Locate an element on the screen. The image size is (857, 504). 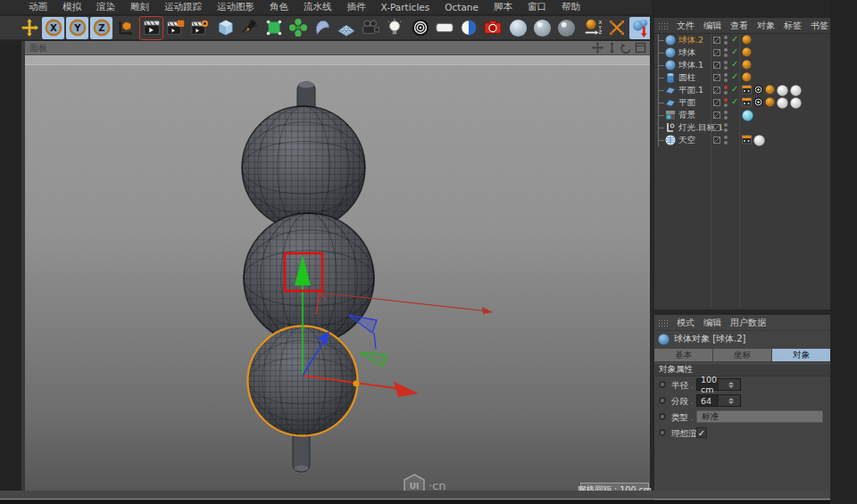
move-tool-icon is located at coordinates (29, 29).